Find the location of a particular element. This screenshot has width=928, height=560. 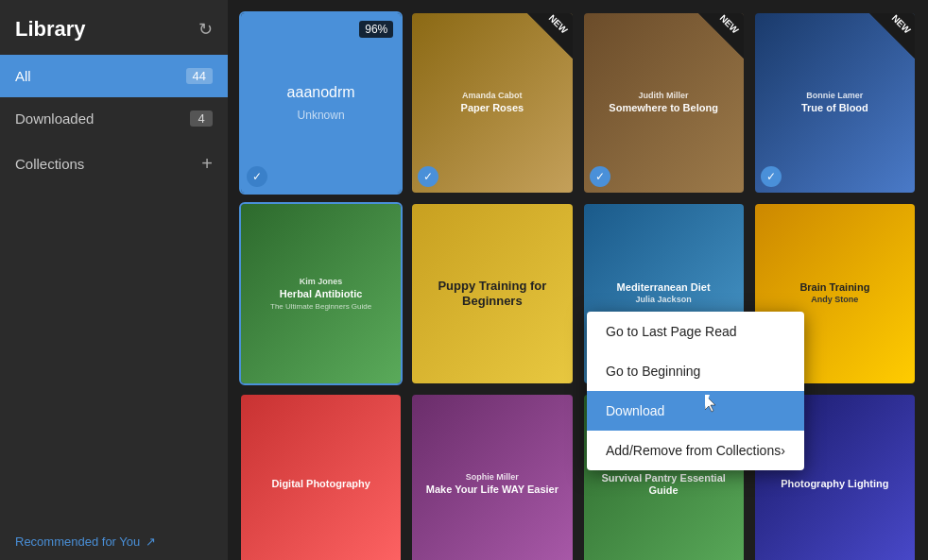

context-collections-label: Add/Remove from Collections is located at coordinates (694, 450).